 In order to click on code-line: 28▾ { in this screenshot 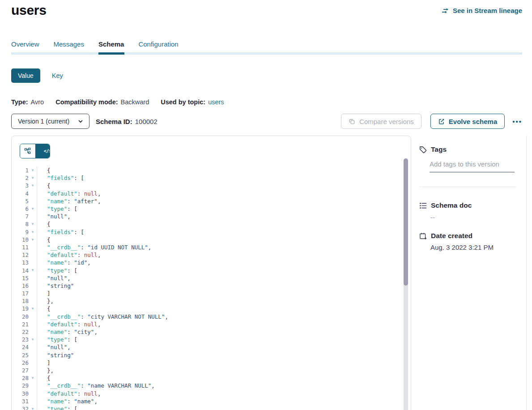, I will do `click(211, 378)`.